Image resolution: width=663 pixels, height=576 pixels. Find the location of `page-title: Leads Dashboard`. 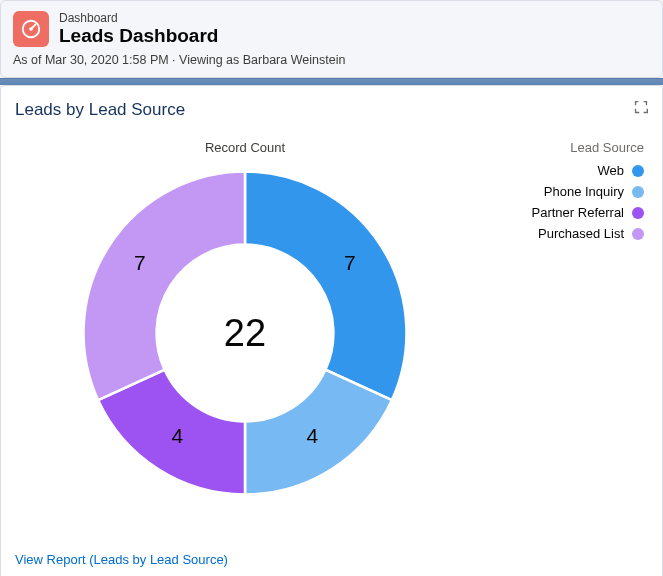

page-title: Leads Dashboard is located at coordinates (138, 36).